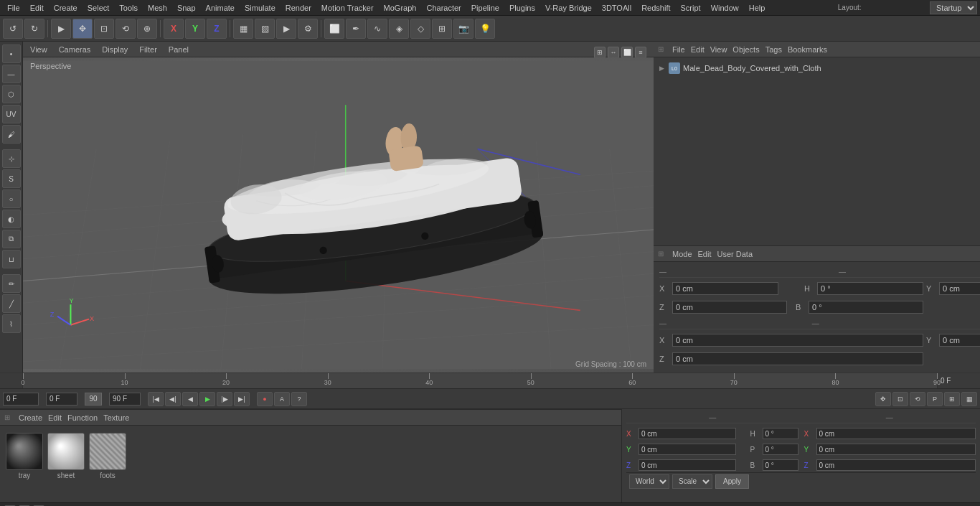 This screenshot has height=506, width=980. I want to click on render-button: ▶, so click(286, 29).